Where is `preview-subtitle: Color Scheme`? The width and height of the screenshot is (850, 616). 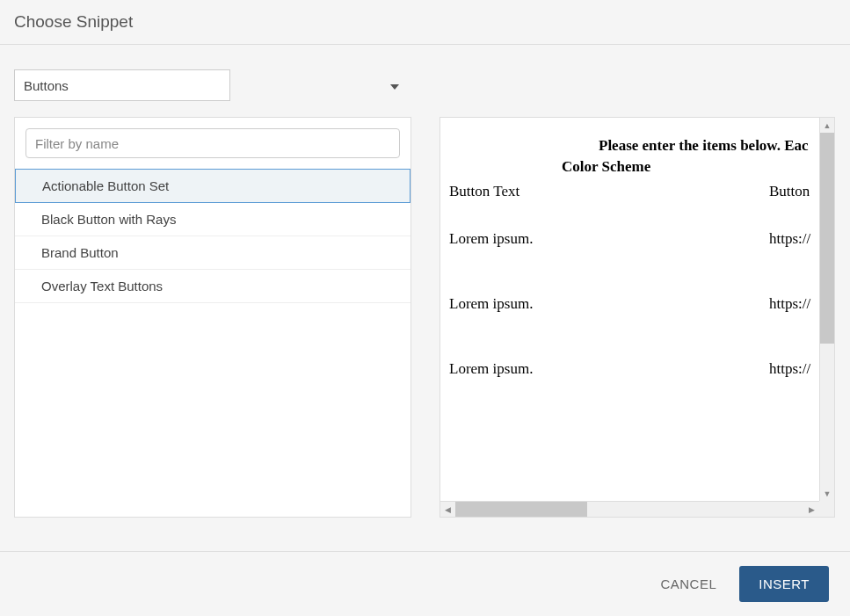 preview-subtitle: Color Scheme is located at coordinates (698, 167).